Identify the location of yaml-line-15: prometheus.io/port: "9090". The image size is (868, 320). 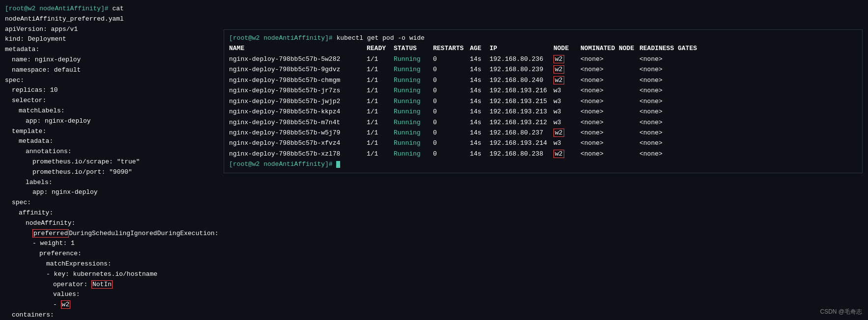
(127, 173).